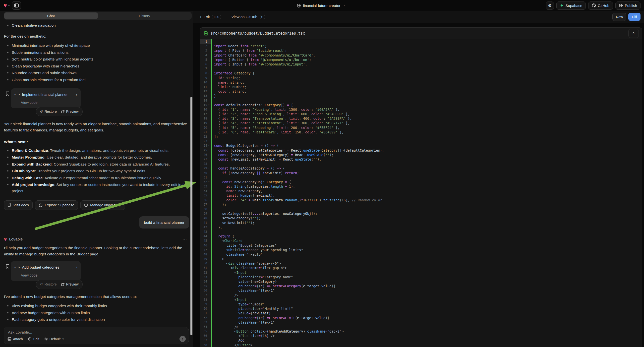  Describe the element at coordinates (17, 94) in the screenshot. I see `code-icon: < >` at that location.